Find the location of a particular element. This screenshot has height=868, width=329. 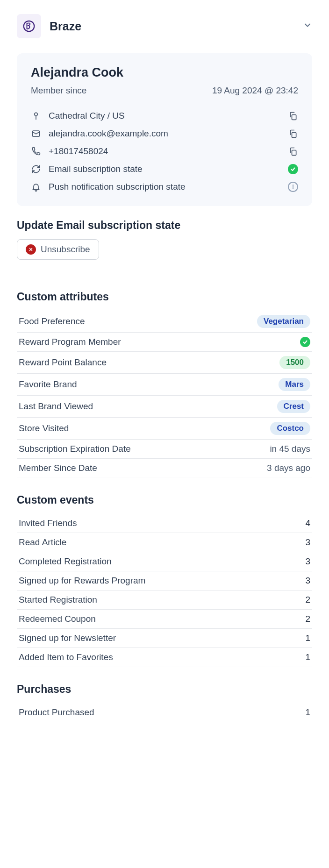

attribute-value-pill: 1500 is located at coordinates (295, 363).